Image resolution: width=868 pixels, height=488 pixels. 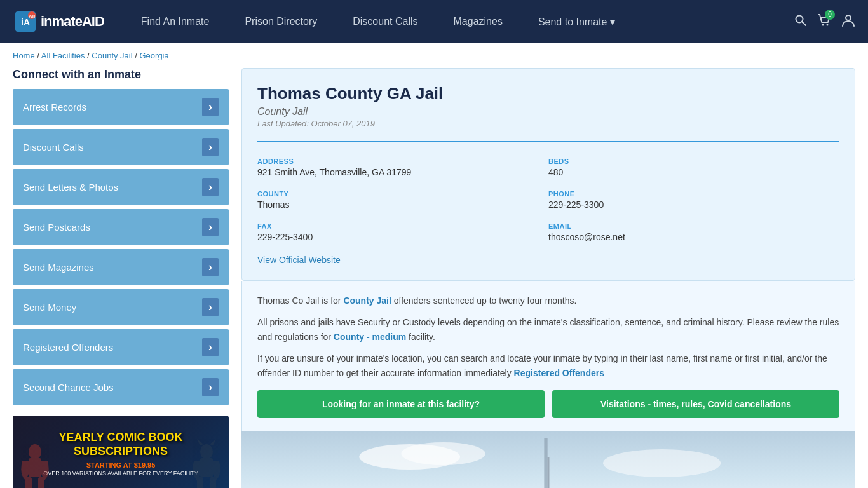 What do you see at coordinates (801, 22) in the screenshot?
I see `search-icon` at bounding box center [801, 22].